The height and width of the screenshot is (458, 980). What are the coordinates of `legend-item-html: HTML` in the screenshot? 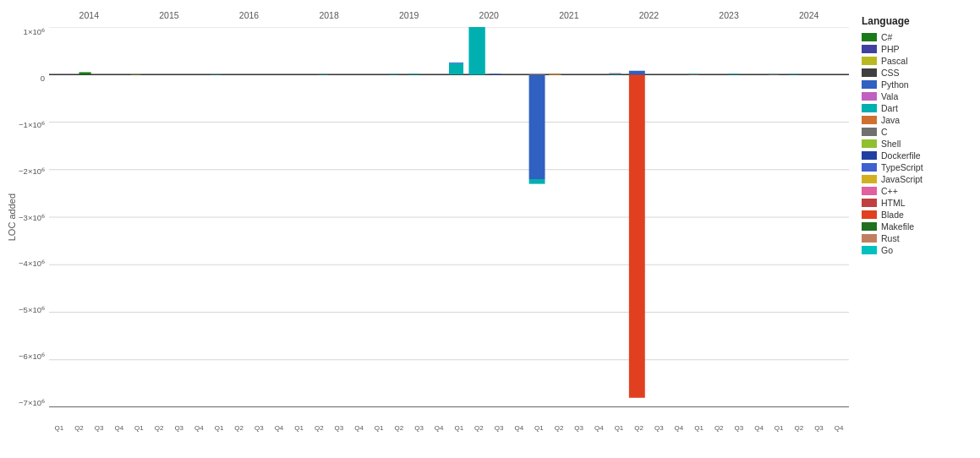 It's located at (915, 203).